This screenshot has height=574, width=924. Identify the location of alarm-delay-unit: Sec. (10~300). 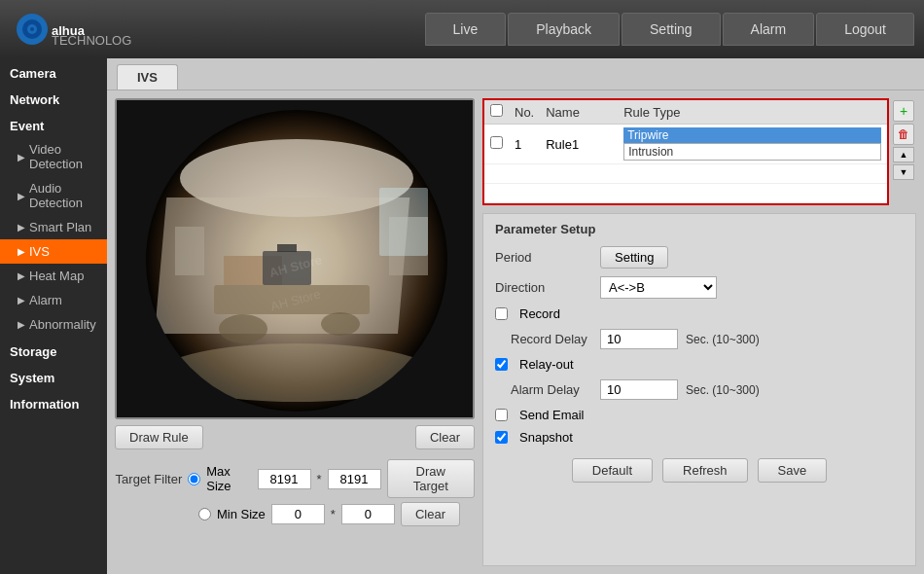
(723, 390).